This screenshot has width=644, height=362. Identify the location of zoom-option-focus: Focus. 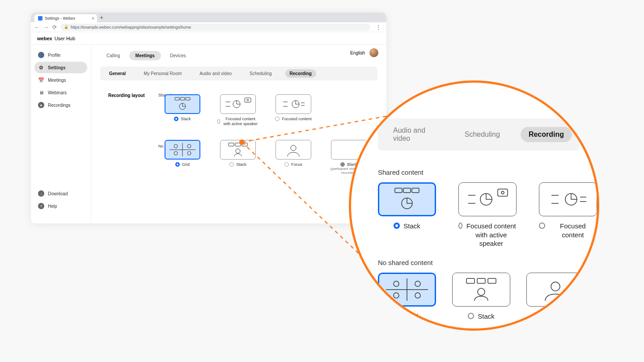
(555, 297).